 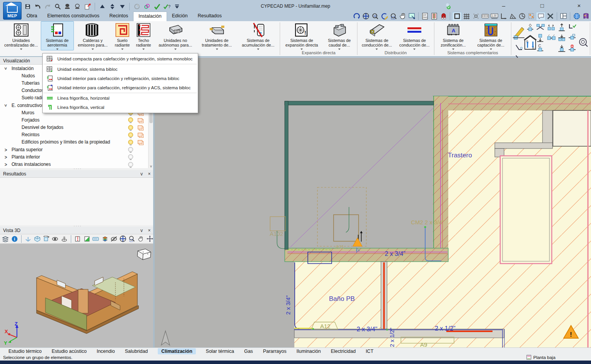 I want to click on tree-item-planta-superior: >Planta superior, so click(x=77, y=149).